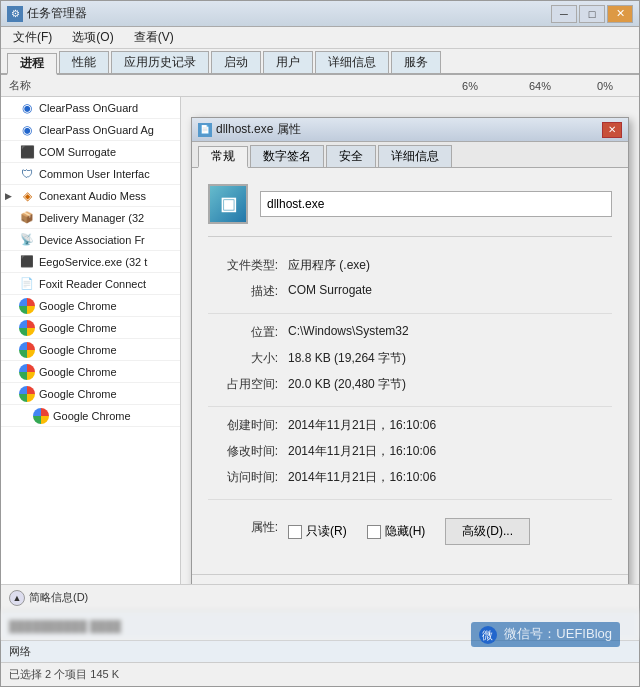  Describe the element at coordinates (108, 262) in the screenshot. I see `process-label: EegoService.exe (32 t` at that location.